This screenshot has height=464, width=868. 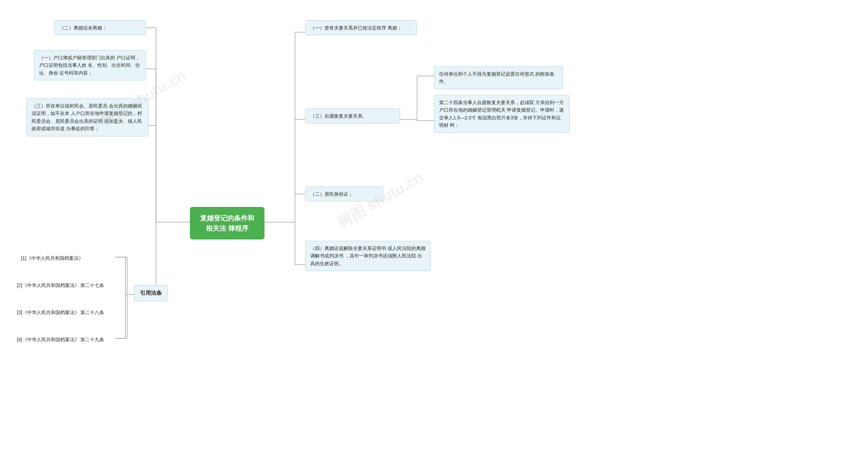 I want to click on node-r4: （四）离婚证或解除夫妻关系证明书 或人民法院的离婚调解书或判决书 ，其中一审判决…, so click(x=368, y=256).